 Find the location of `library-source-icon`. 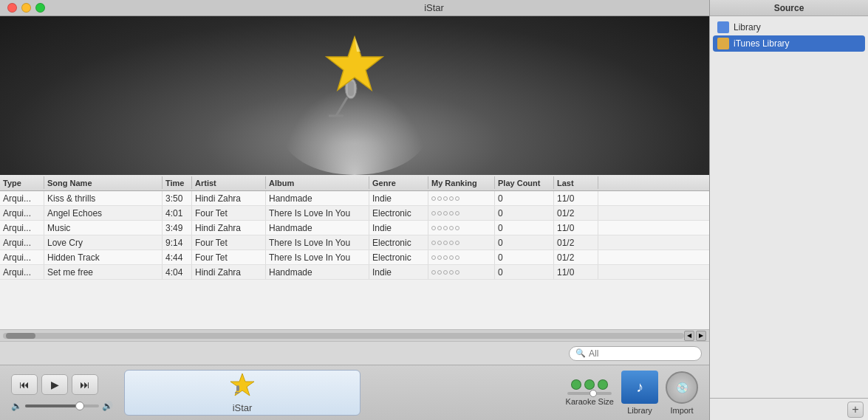

library-source-icon is located at coordinates (723, 27).